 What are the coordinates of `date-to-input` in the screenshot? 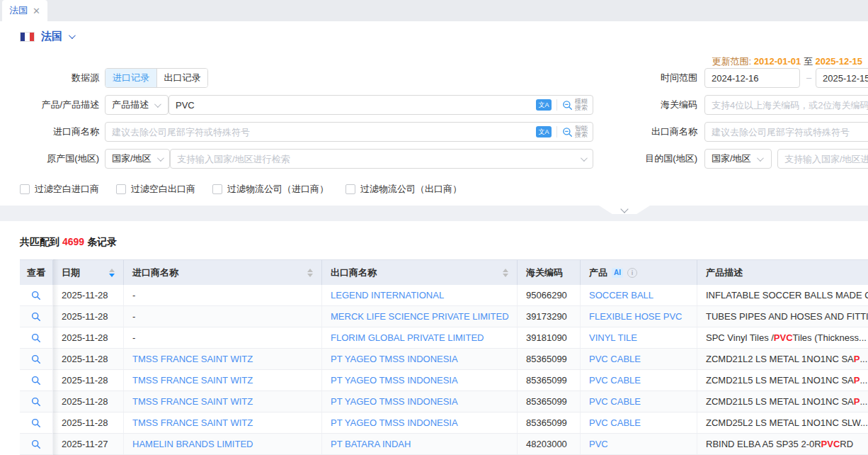 It's located at (843, 78).